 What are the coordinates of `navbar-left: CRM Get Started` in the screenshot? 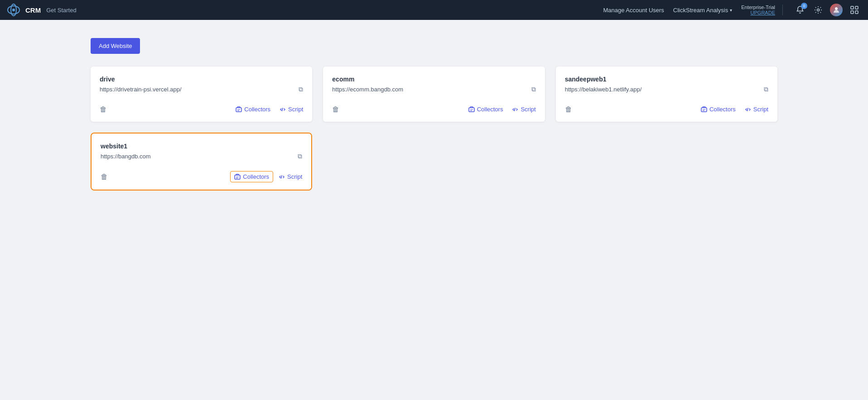 It's located at (42, 10).